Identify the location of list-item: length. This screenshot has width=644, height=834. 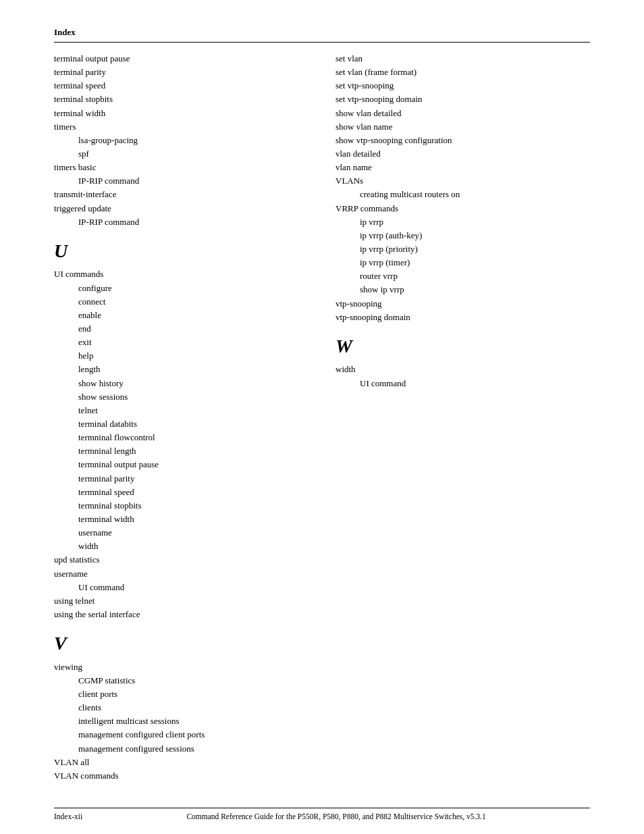
(181, 369).